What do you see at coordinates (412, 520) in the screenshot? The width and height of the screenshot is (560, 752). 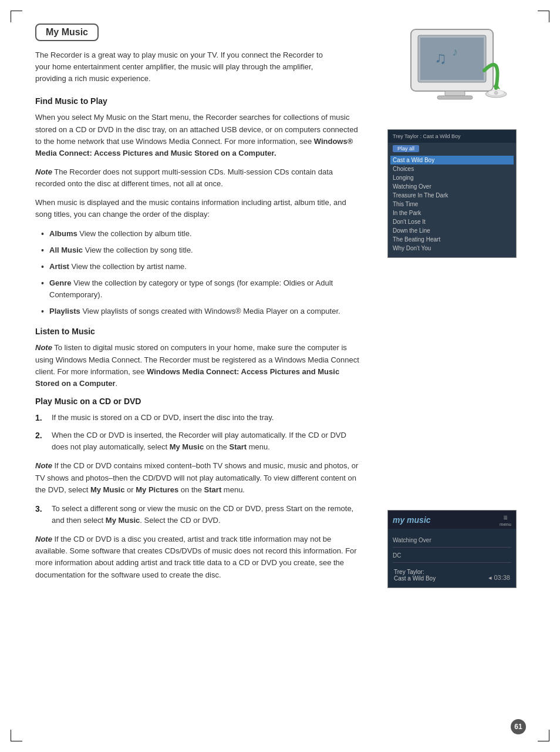 I see `music-screen-2-title: my music` at bounding box center [412, 520].